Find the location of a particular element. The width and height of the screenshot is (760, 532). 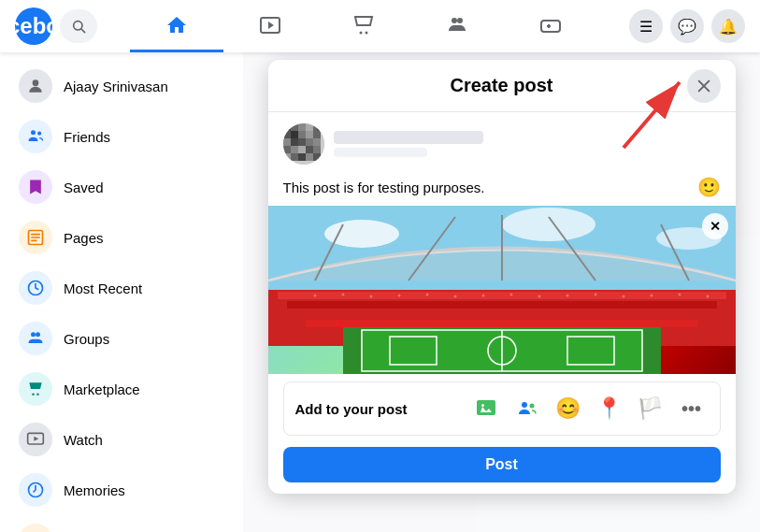

post-text-content: This post is for testing purposes. is located at coordinates (384, 187).